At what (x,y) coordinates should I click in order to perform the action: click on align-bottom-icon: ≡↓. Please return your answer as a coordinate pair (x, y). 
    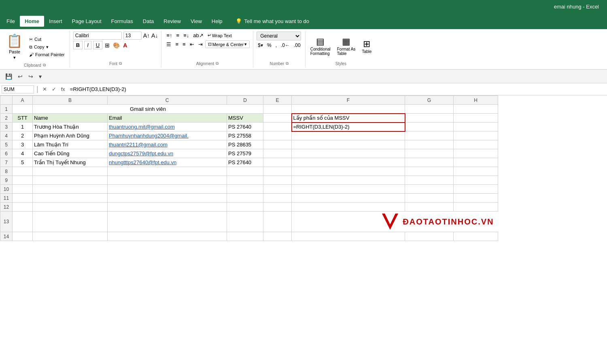
    Looking at the image, I should click on (186, 36).